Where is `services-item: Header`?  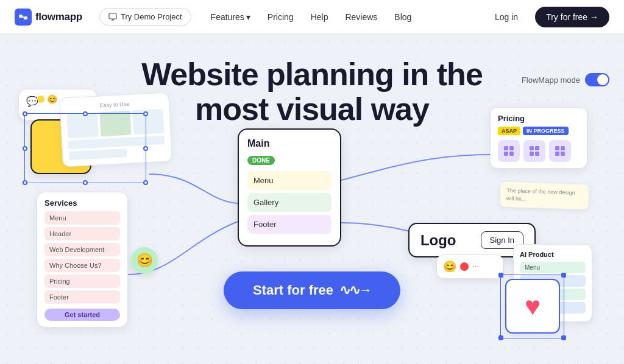
services-item: Header is located at coordinates (82, 234).